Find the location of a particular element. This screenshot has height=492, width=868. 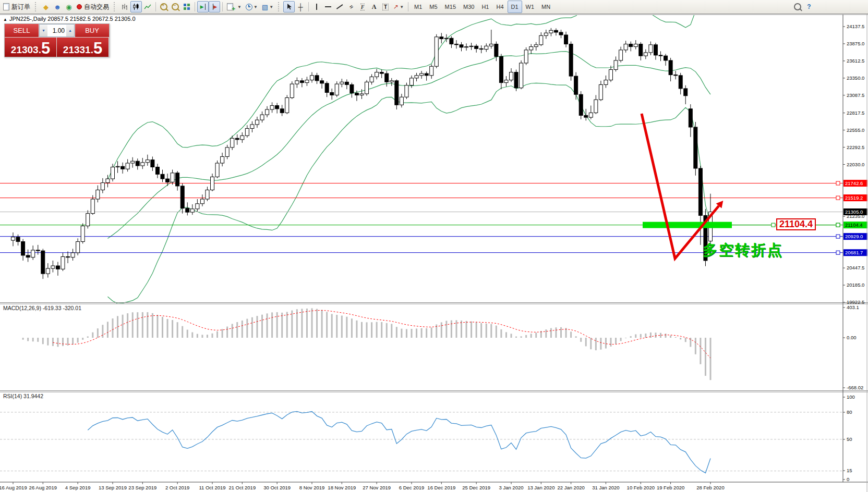

date-axis-label: 25 Dec 2019 is located at coordinates (476, 488).